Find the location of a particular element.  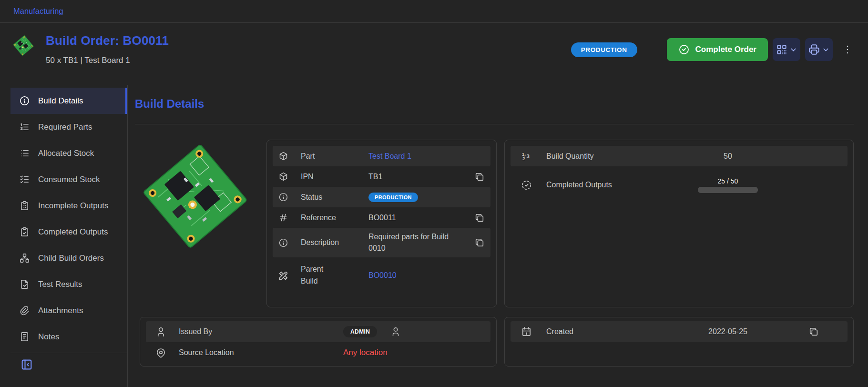

progress-bar is located at coordinates (728, 190).